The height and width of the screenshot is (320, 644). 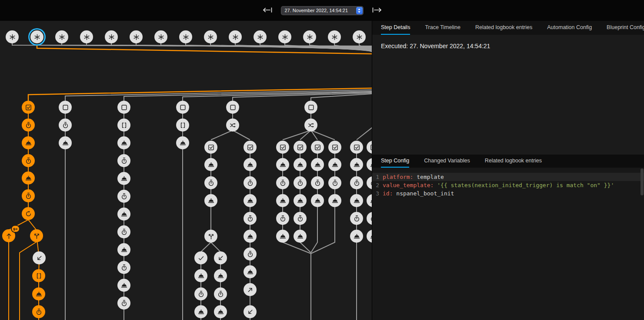 What do you see at coordinates (377, 10) in the screenshot?
I see `next-run-button` at bounding box center [377, 10].